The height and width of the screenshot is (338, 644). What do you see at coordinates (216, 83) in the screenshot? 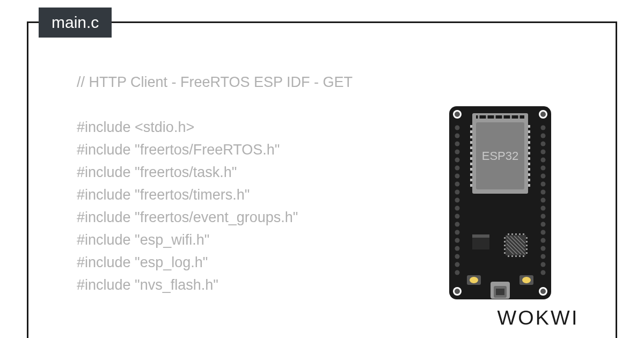
I see `code-line: // HTTP Client - FreeRTOS ESP IDF - GET` at bounding box center [216, 83].